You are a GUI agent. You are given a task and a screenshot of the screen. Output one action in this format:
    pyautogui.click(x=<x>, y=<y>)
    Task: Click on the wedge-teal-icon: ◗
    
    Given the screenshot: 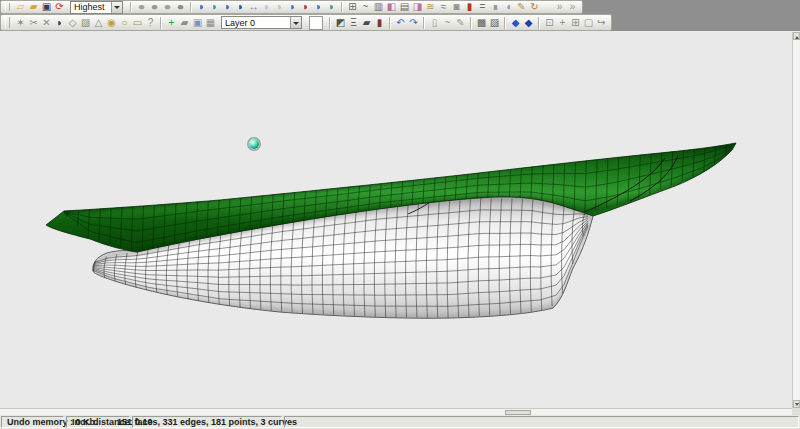 What is the action you would take?
    pyautogui.click(x=332, y=7)
    